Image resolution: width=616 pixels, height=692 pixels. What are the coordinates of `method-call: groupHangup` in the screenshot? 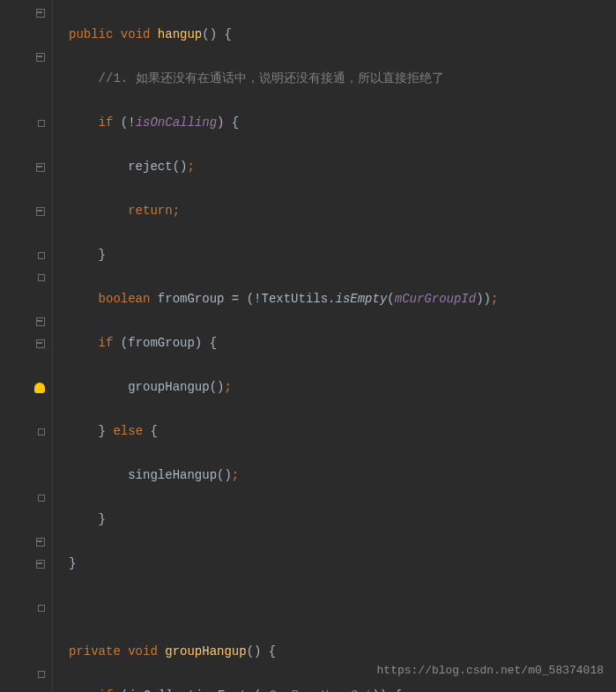 It's located at (168, 387).